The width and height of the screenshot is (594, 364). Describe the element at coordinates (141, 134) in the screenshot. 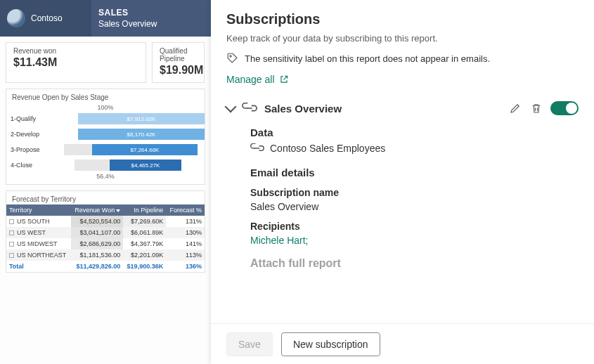

I see `bar-develop: $8,170.42K` at that location.